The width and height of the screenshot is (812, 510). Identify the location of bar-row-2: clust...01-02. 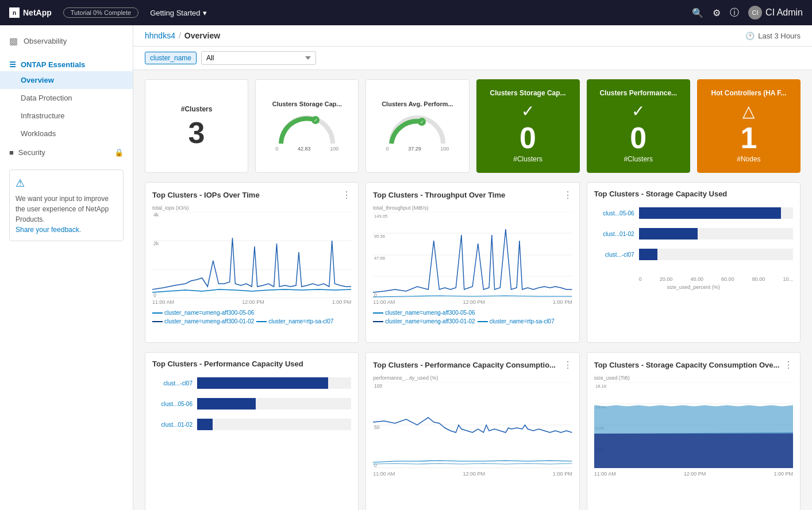
(694, 234).